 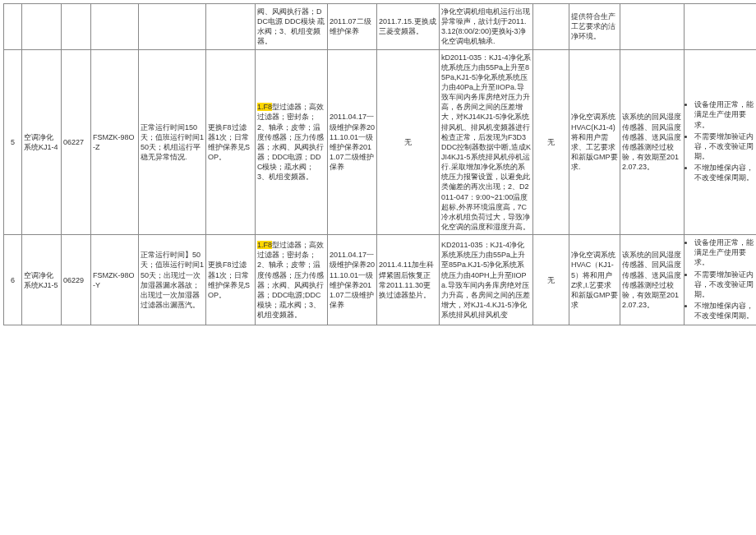 What do you see at coordinates (486, 142) in the screenshot?
I see `kd-desc: kD2011-035：KJ1-4净化系统系统压力由55Pa上升至85Pa,KJ1…` at bounding box center [486, 142].